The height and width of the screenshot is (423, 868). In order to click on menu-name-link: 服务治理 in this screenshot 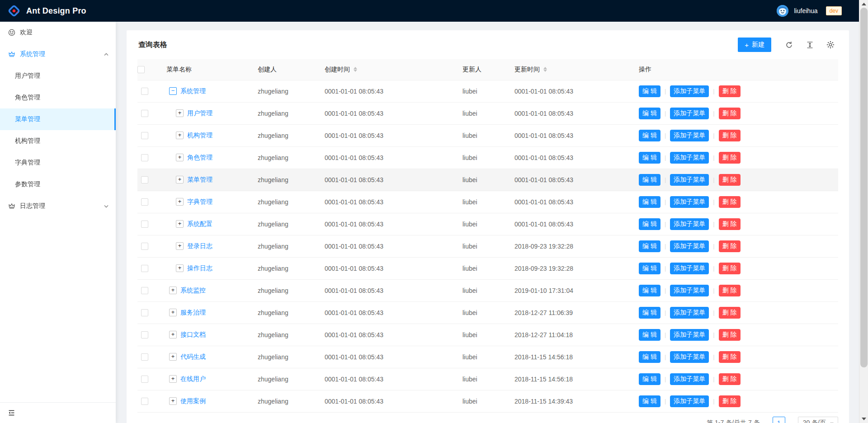, I will do `click(193, 312)`.